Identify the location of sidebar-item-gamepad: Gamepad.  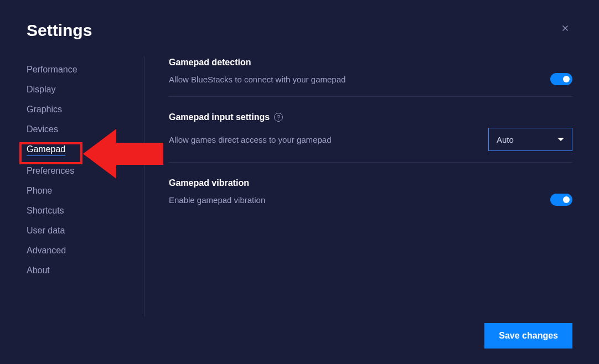
(85, 150).